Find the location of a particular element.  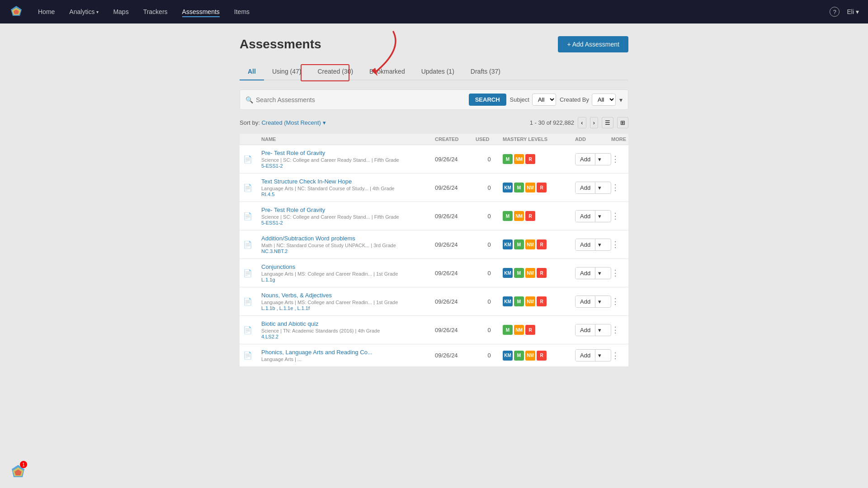

grid-view-button: ⊞ is located at coordinates (623, 123).